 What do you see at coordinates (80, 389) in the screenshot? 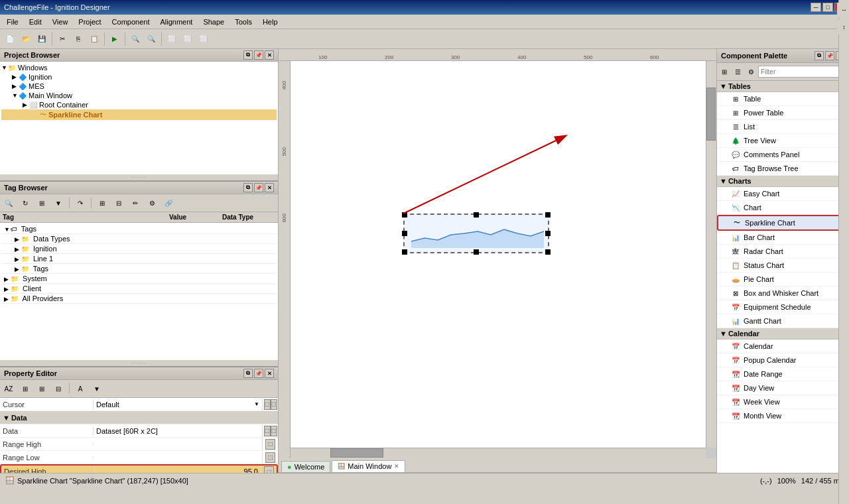
I see `prop-btn3: A` at bounding box center [80, 389].